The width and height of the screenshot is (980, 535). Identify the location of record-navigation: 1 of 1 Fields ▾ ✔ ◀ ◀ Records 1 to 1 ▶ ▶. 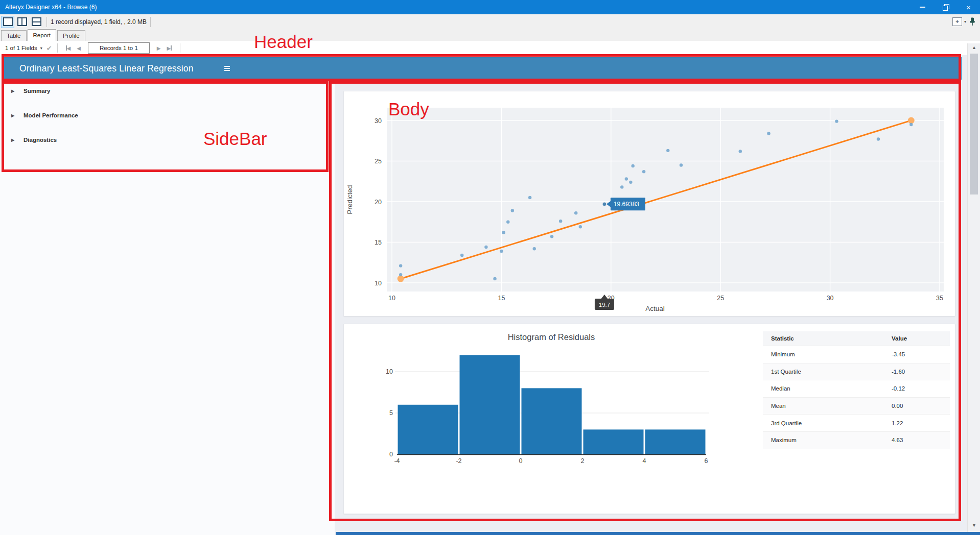
(490, 48).